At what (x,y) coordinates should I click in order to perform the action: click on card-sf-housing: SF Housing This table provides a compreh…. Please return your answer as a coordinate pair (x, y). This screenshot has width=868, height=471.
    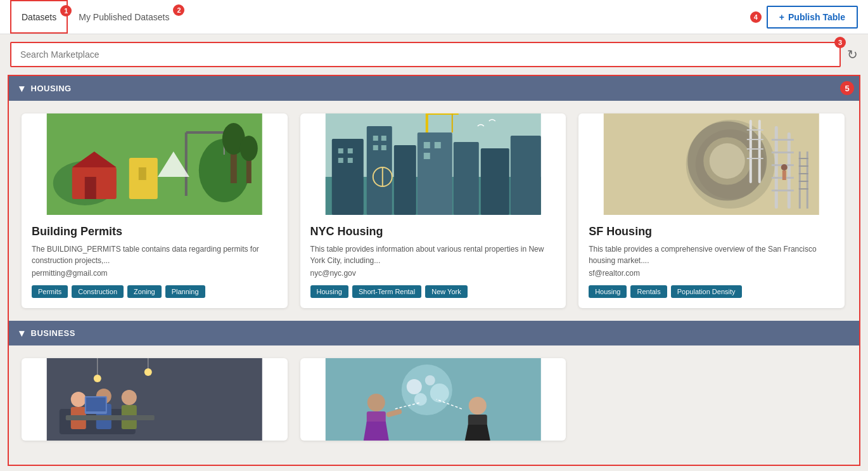
    Looking at the image, I should click on (712, 210).